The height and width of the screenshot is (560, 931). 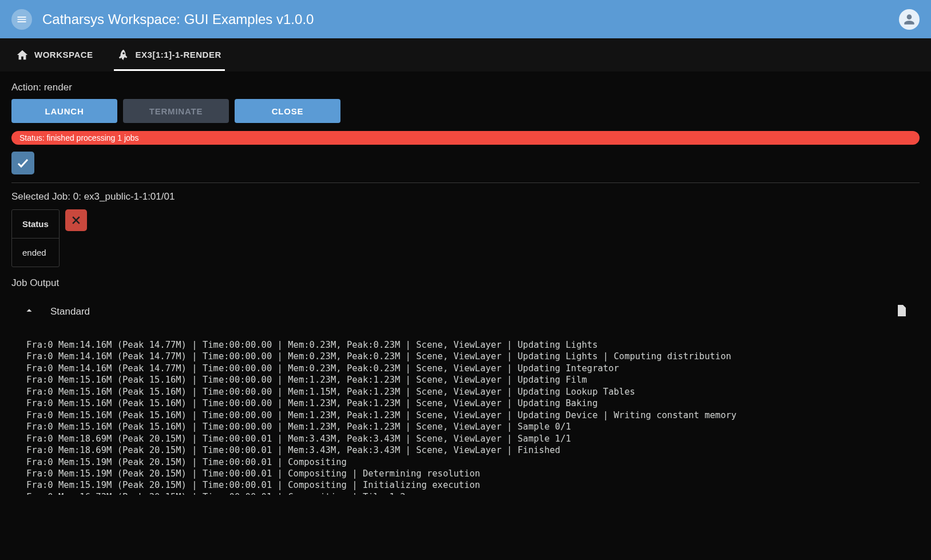 I want to click on check-icon, so click(x=23, y=163).